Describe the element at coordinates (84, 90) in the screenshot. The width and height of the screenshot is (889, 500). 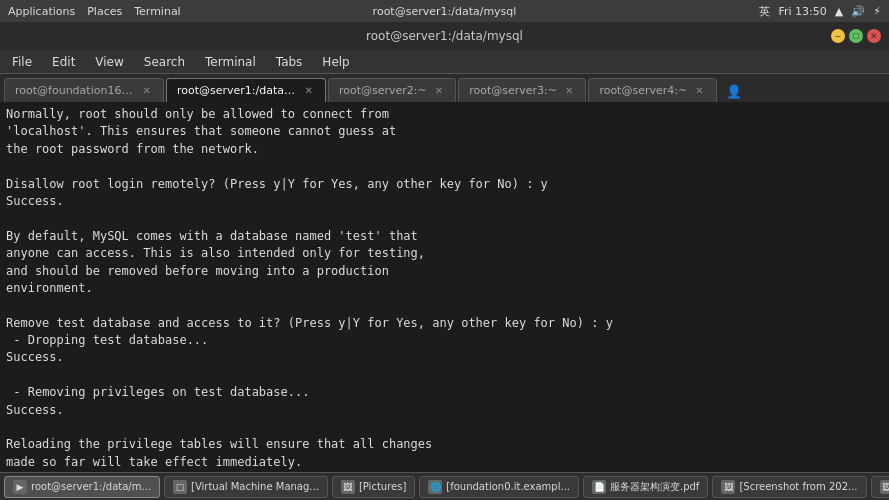
I see `tab-1: root@foundation16:/var/w... ✕` at that location.